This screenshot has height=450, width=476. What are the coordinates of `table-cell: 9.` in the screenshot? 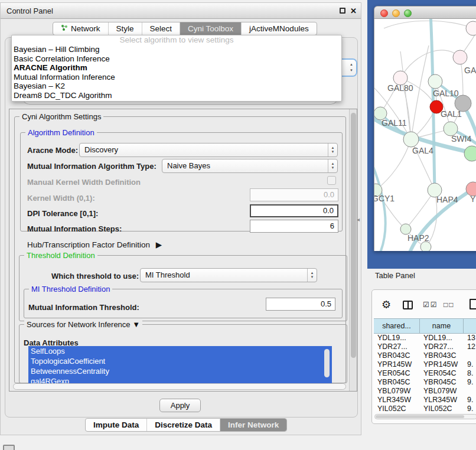 It's located at (470, 383).